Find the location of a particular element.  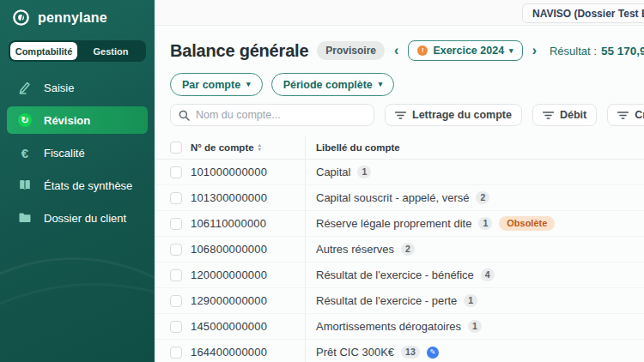

pennylane-logo: pennylane is located at coordinates (77, 17).